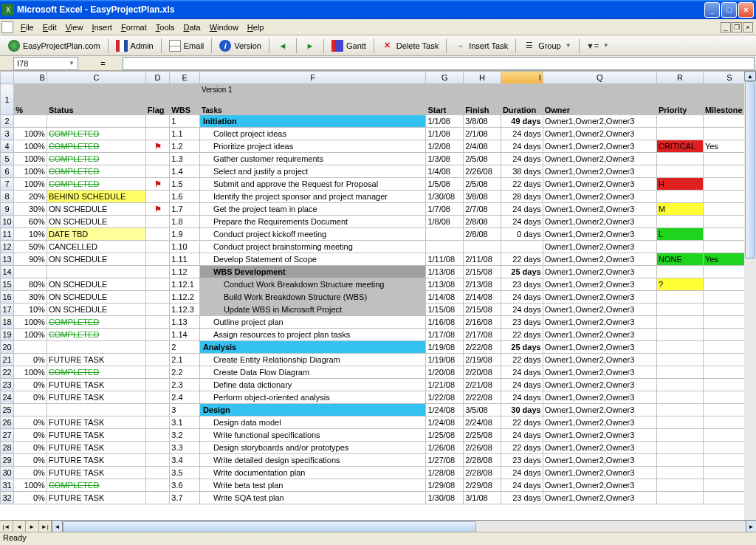 The image size is (756, 545). I want to click on cell: 1.12.1, so click(185, 285).